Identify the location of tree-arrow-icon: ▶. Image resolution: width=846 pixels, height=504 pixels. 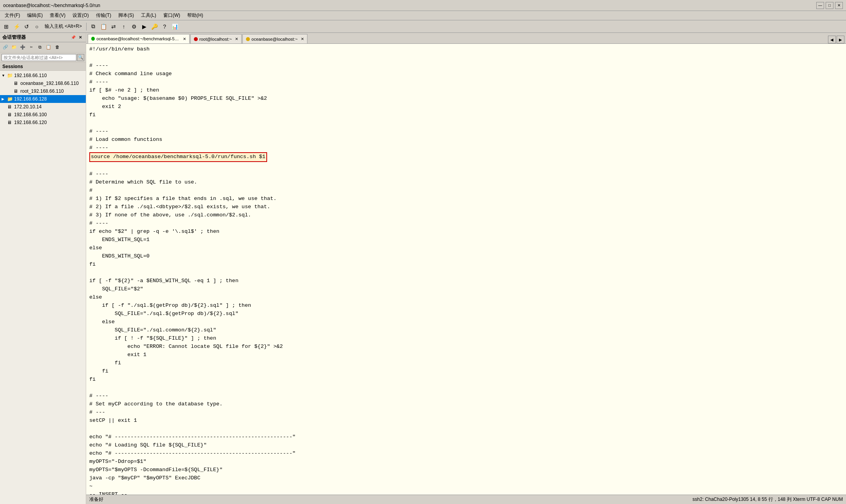
(4, 99).